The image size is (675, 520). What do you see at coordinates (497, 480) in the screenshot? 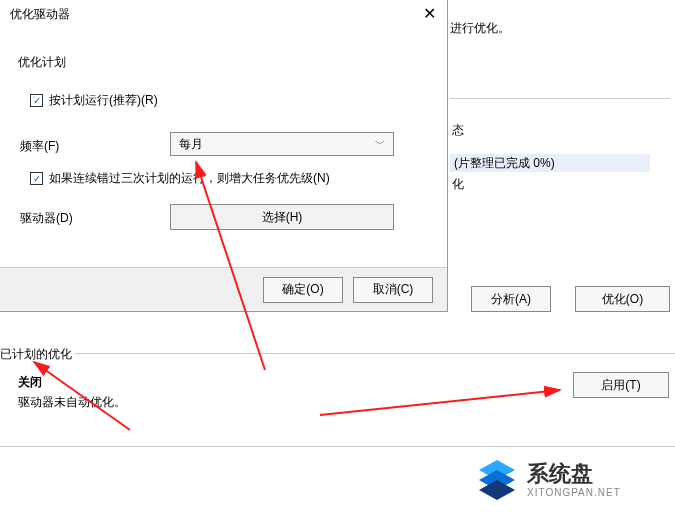
I see `logo-icon` at bounding box center [497, 480].